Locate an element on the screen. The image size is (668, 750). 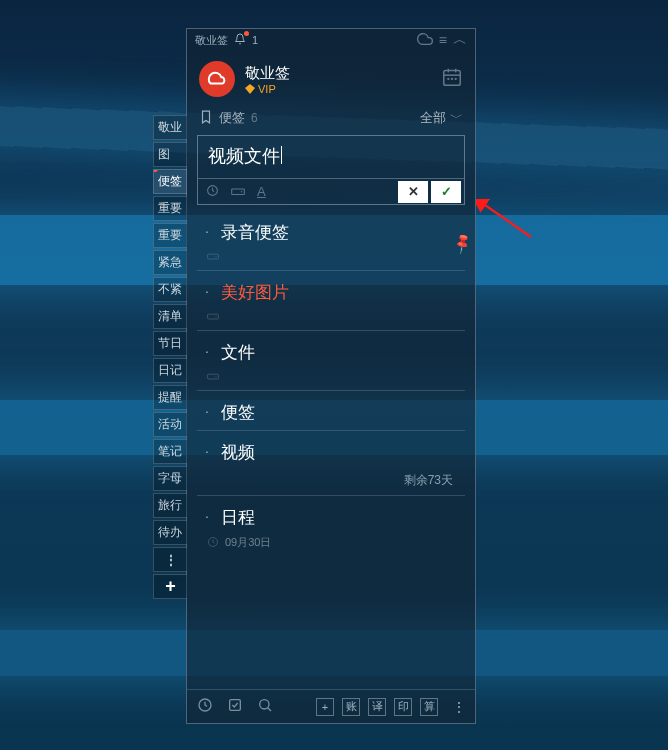
list-label: 便签 is located at coordinates (232, 118).